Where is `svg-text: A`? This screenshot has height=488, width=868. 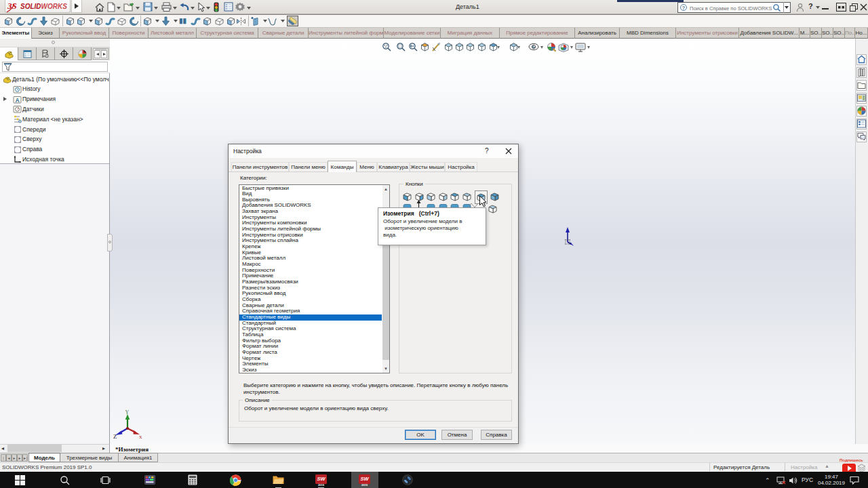 svg-text: A is located at coordinates (18, 100).